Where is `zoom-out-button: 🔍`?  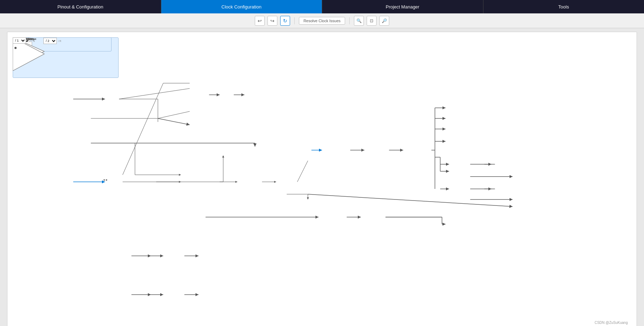
zoom-out-button: 🔍 is located at coordinates (384, 21).